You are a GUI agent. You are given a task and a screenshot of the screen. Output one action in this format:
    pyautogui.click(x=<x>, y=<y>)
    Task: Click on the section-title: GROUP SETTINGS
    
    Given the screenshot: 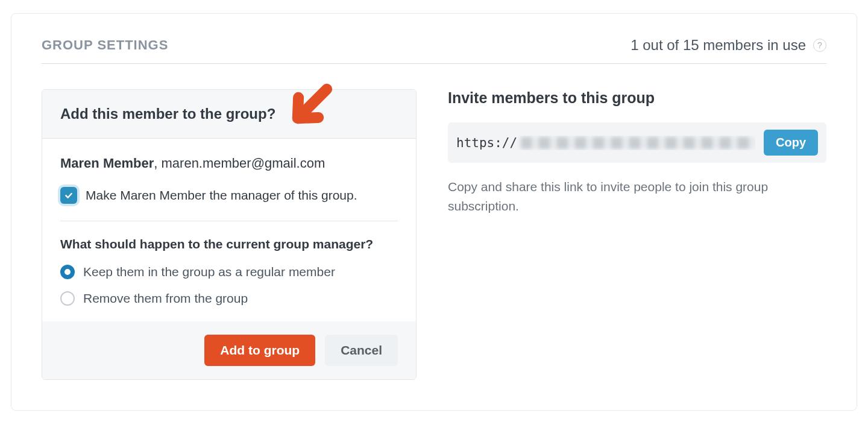 What is the action you would take?
    pyautogui.click(x=105, y=45)
    